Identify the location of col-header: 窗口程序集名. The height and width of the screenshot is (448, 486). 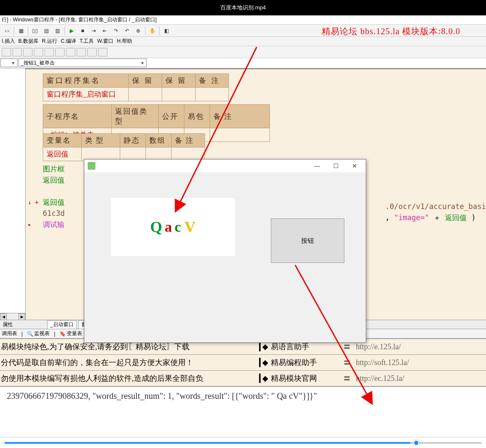
(86, 81).